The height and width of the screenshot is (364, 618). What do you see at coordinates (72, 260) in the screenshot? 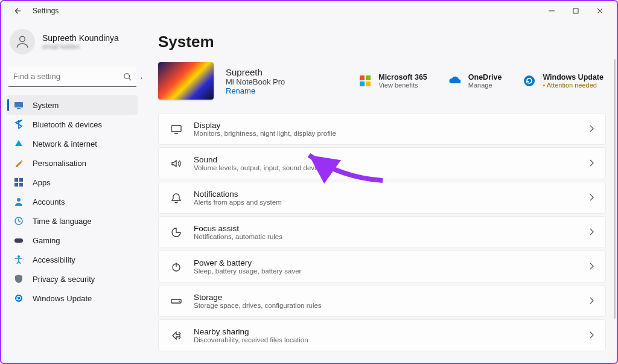
I see `sidebar-item-accessibility: Accessibility` at bounding box center [72, 260].